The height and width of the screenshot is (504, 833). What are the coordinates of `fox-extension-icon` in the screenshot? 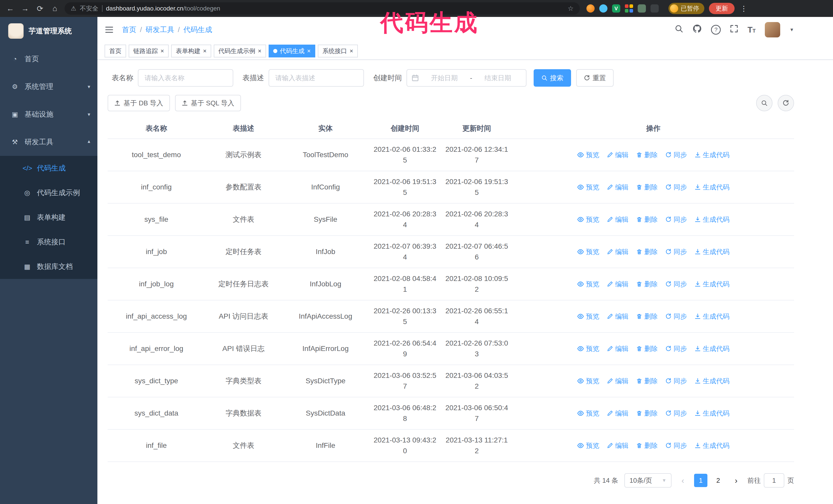 It's located at (591, 8).